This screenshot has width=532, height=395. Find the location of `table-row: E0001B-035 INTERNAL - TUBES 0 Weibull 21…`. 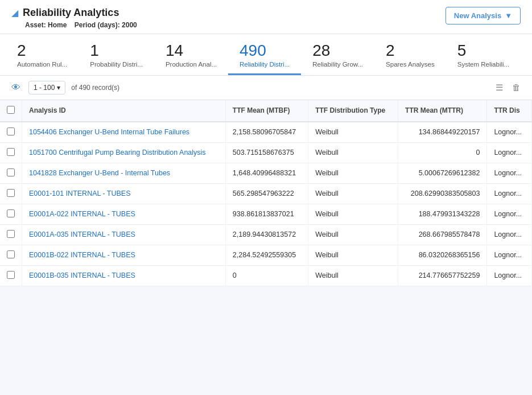

table-row: E0001B-035 INTERNAL - TUBES 0 Weibull 21… is located at coordinates (266, 275).